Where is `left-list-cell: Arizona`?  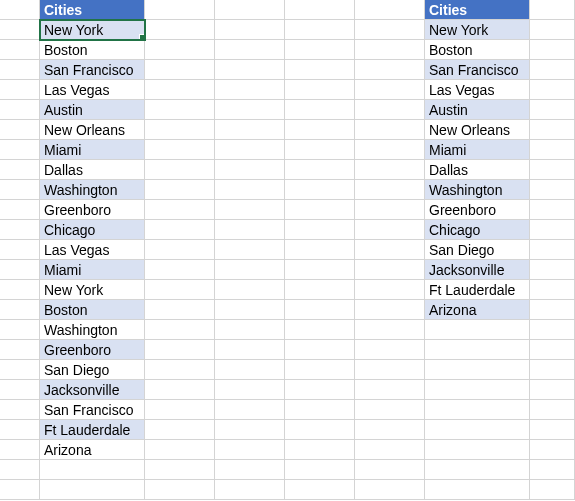
left-list-cell: Arizona is located at coordinates (92, 450).